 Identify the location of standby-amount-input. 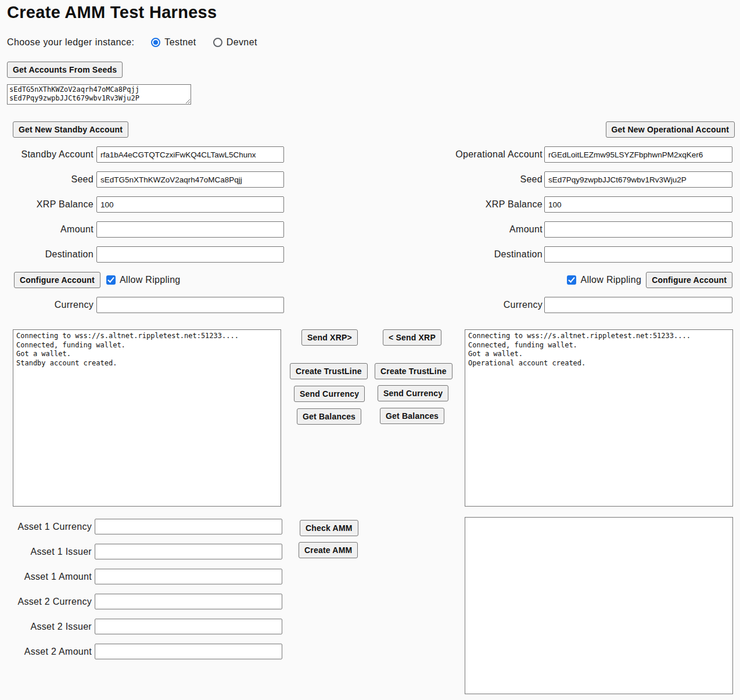
(191, 229).